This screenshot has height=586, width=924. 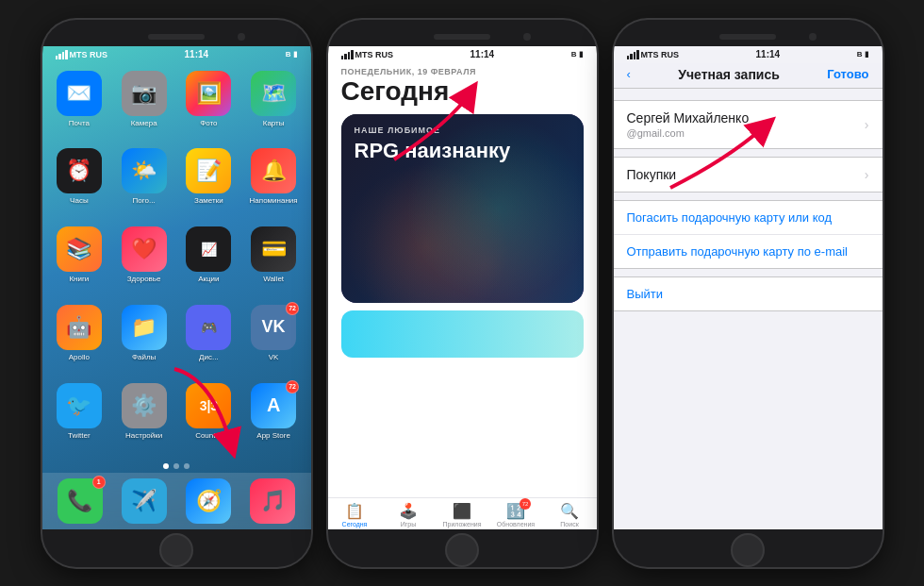 I want to click on as-tab-games: 🕹️ Игры, so click(x=409, y=515).